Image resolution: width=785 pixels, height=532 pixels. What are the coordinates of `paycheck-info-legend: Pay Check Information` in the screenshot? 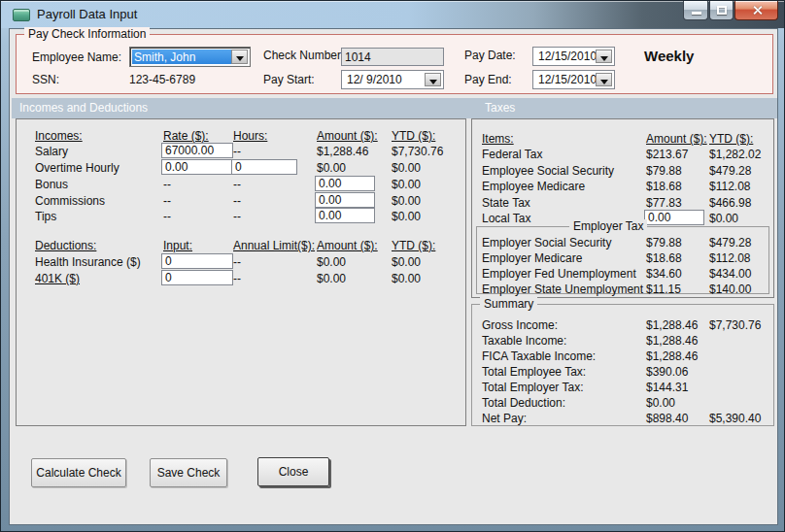 It's located at (87, 34).